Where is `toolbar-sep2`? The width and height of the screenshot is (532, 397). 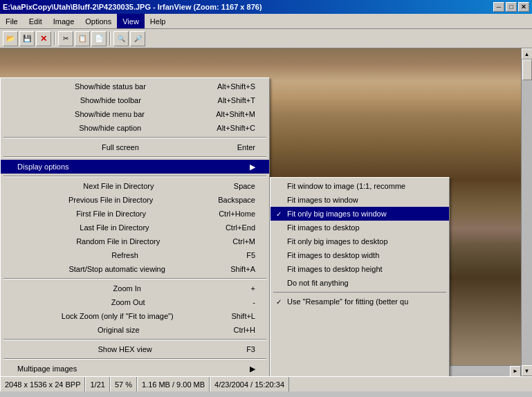 toolbar-sep2 is located at coordinates (110, 39).